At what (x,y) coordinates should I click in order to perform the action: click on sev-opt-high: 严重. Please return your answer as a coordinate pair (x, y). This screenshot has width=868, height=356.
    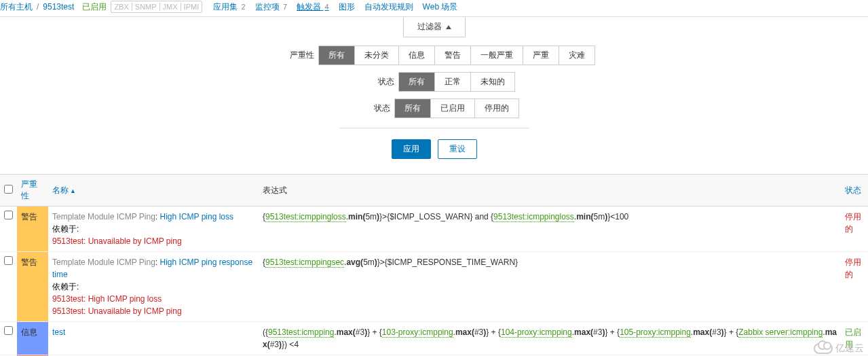
    Looking at the image, I should click on (540, 56).